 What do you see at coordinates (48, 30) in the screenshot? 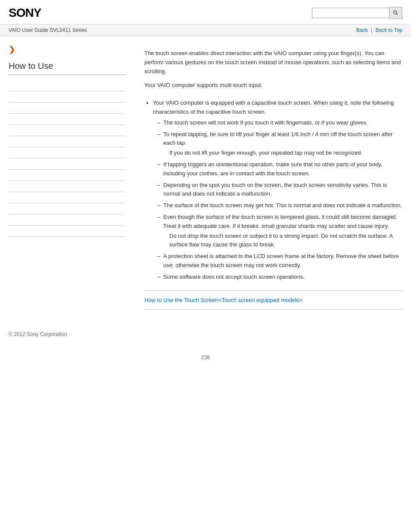
I see `breadcrumb-left: VAIO User Guide SVL2411 Series` at bounding box center [48, 30].